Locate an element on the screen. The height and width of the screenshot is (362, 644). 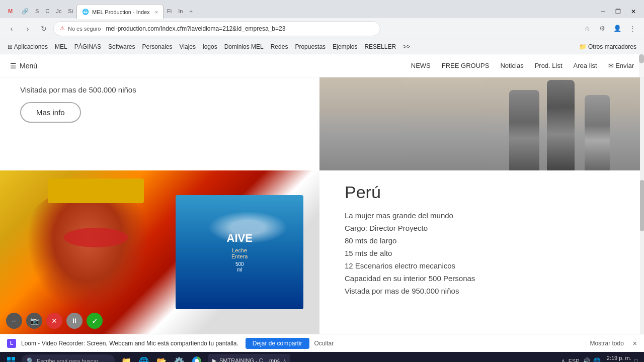
loom-message: Loom - Video Recorder: Screen, Webcam an… is located at coordinates (130, 343).